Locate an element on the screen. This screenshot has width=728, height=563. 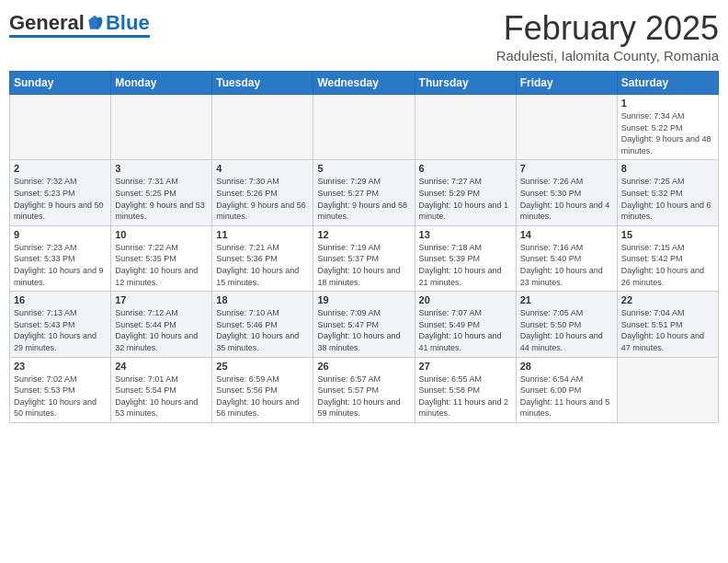
day-number: 23 is located at coordinates (61, 366).